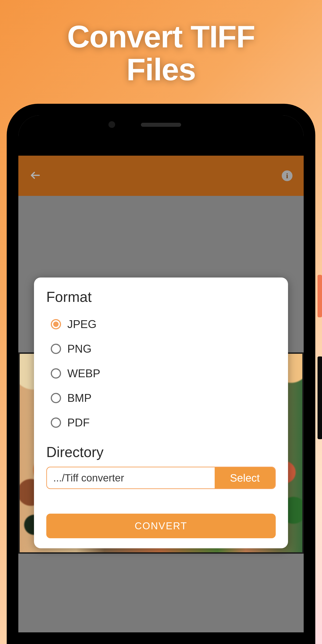 This screenshot has width=322, height=644. What do you see at coordinates (161, 125) in the screenshot?
I see `phone-speaker` at bounding box center [161, 125].